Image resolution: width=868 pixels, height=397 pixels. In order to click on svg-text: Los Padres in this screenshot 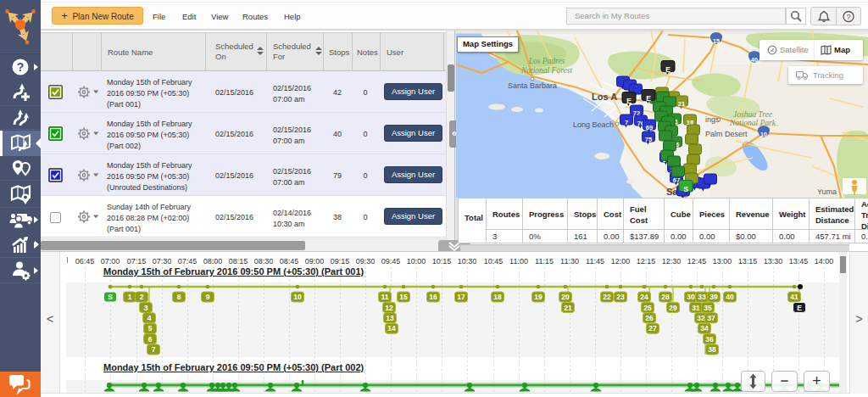, I will do `click(547, 61)`.